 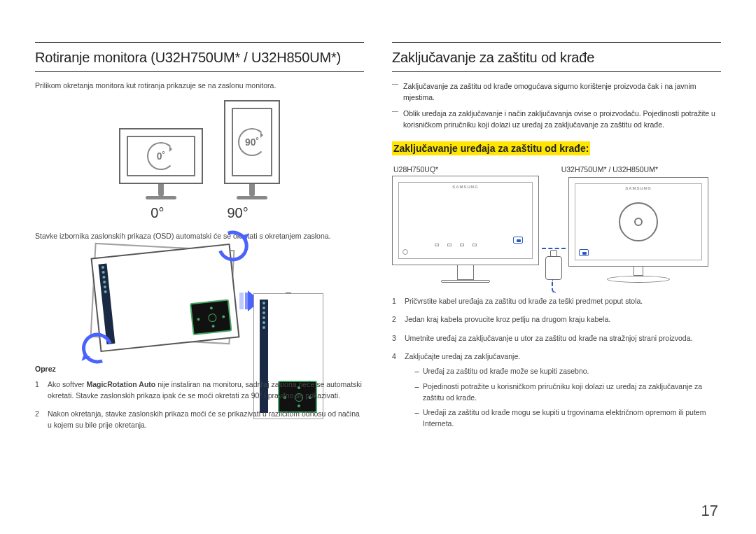 I want to click on angle-label-0: 0°, so click(x=157, y=213).